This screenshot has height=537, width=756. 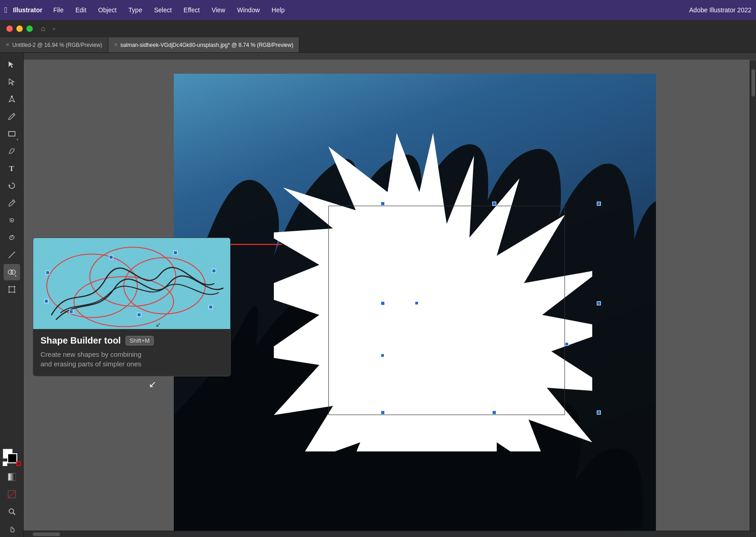 What do you see at coordinates (12, 457) in the screenshot?
I see `fill-stroke-indicator` at bounding box center [12, 457].